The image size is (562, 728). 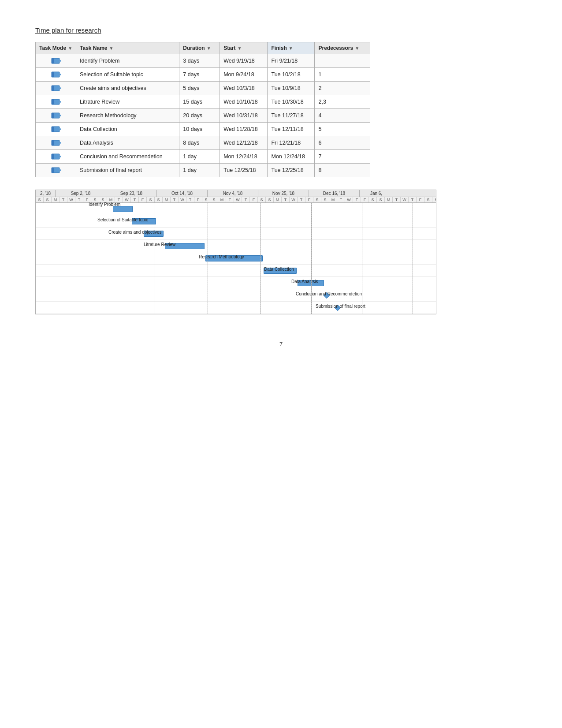 What do you see at coordinates (128, 49) in the screenshot?
I see `col-header-task-name: Task Name ▼` at bounding box center [128, 49].